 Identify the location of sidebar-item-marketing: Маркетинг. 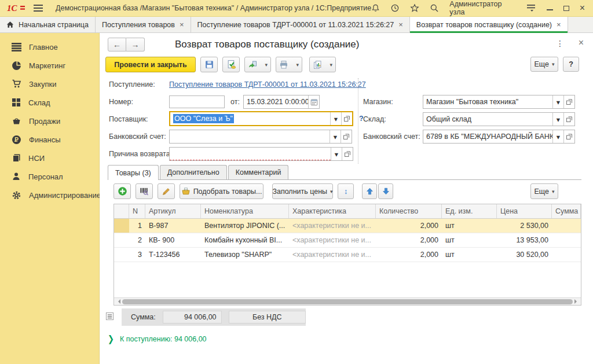
(50, 65).